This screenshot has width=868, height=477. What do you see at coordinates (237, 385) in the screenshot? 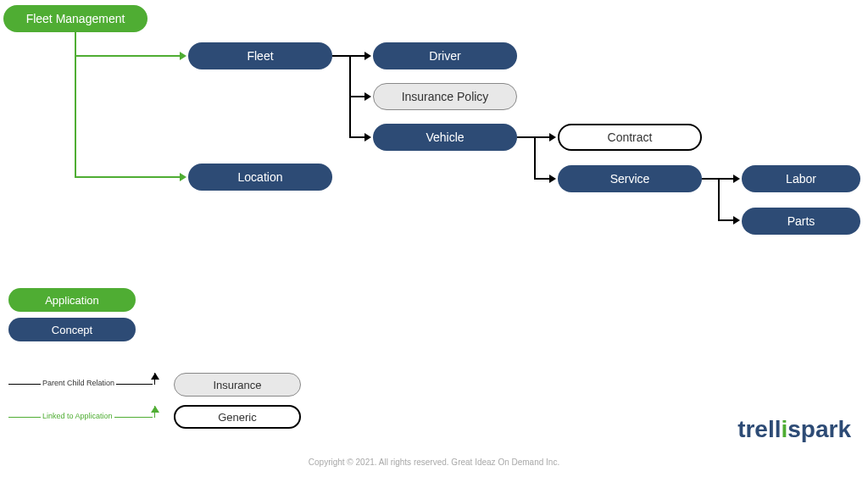
I see `legend-insurance: Insurance` at bounding box center [237, 385].